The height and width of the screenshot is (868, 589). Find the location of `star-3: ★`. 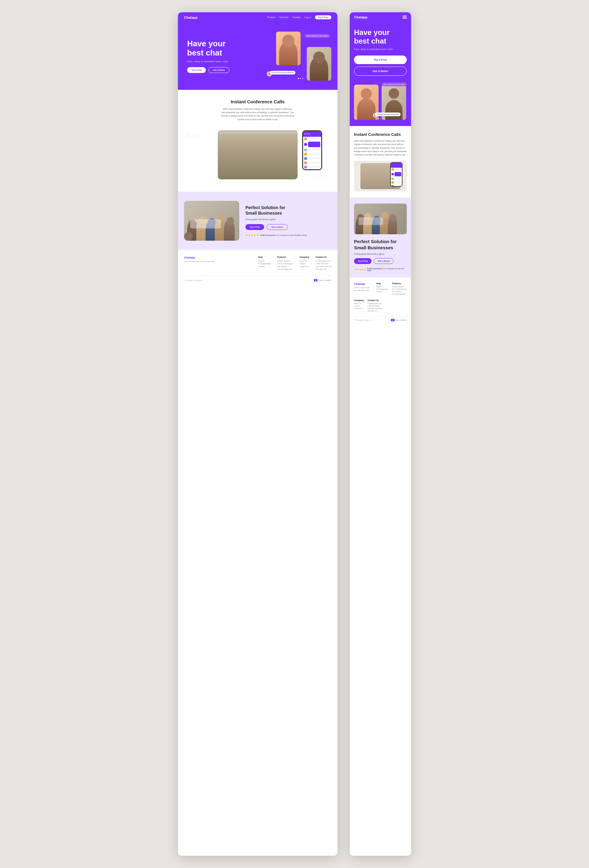

star-3: ★ is located at coordinates (252, 235).